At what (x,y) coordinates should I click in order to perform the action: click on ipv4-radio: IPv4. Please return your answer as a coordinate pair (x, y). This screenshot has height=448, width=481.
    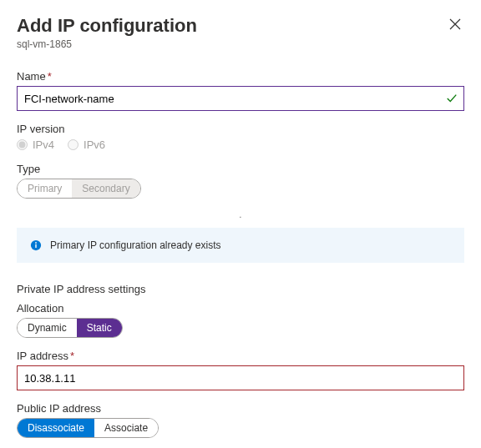
    Looking at the image, I should click on (35, 145).